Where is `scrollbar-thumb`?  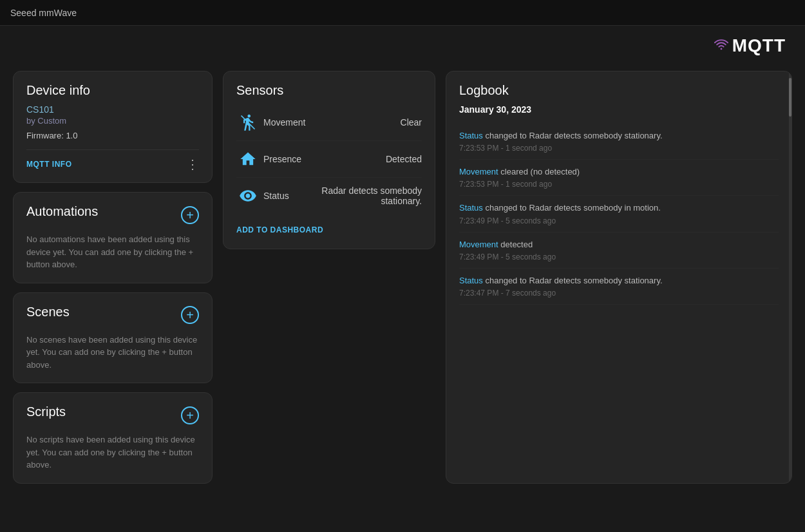 scrollbar-thumb is located at coordinates (790, 97).